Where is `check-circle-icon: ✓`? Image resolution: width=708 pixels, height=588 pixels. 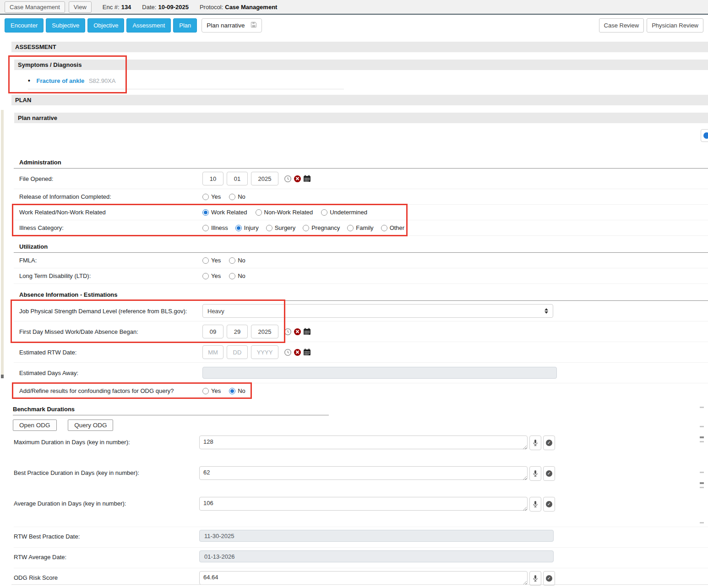 check-circle-icon: ✓ is located at coordinates (549, 443).